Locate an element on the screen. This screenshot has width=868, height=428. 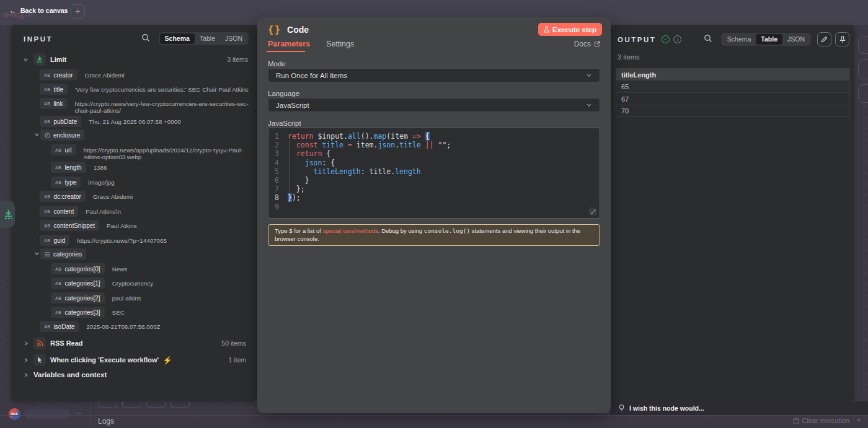
output-tab-table: Table is located at coordinates (769, 40).